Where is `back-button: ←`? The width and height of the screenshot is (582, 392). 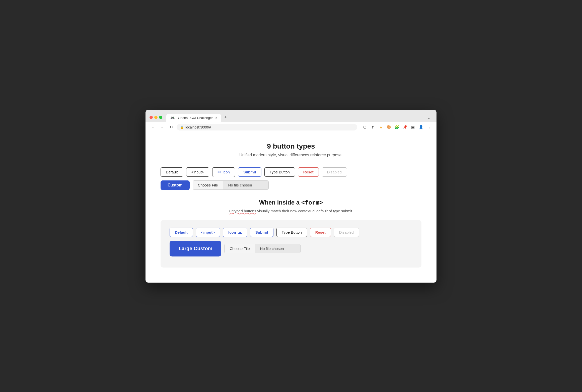
back-button: ← is located at coordinates (153, 127).